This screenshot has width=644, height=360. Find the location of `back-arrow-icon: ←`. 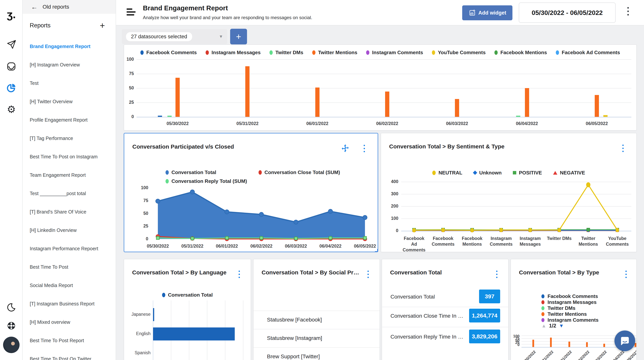

back-arrow-icon: ← is located at coordinates (34, 7).